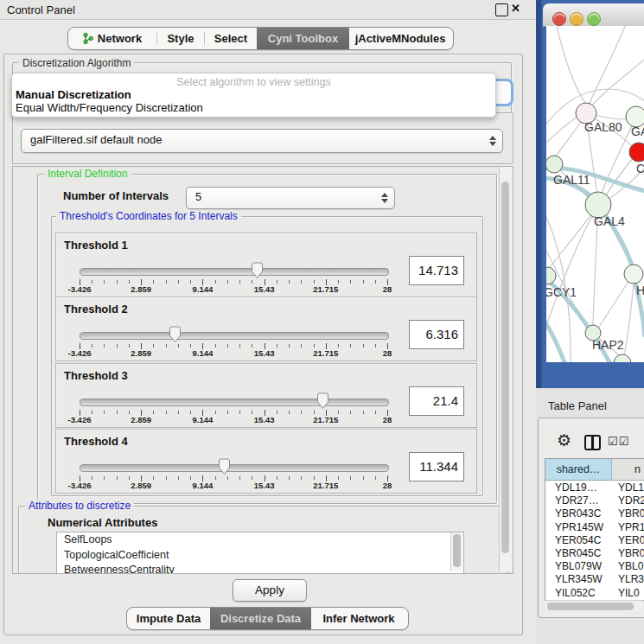 Image resolution: width=644 pixels, height=644 pixels. Describe the element at coordinates (437, 271) in the screenshot. I see `threshold-value-field: 14.713` at that location.